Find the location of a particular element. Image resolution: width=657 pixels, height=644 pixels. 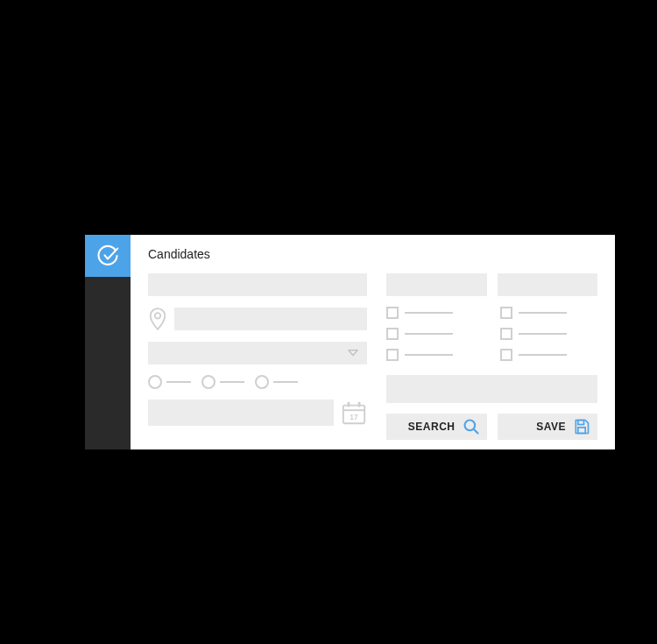

action-row: SEARCH SAVE is located at coordinates (492, 427).